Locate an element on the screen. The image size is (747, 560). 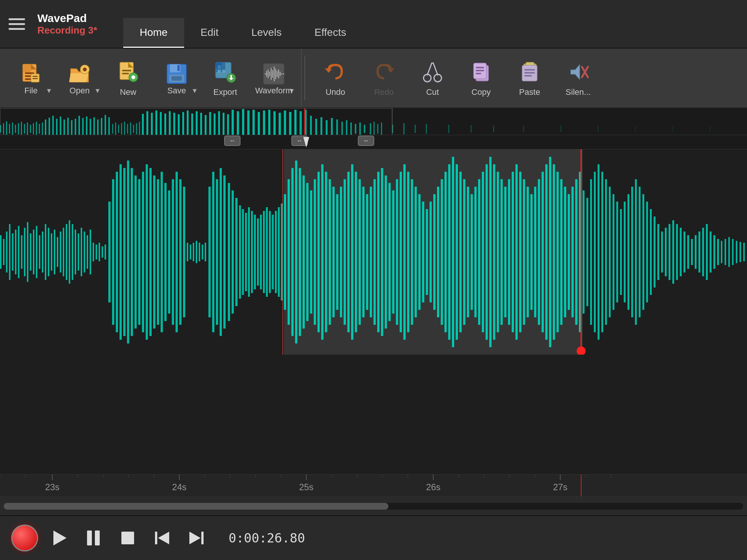
toolbar-group-file: ▼ File ▼ Open is located at coordinates (152, 78).